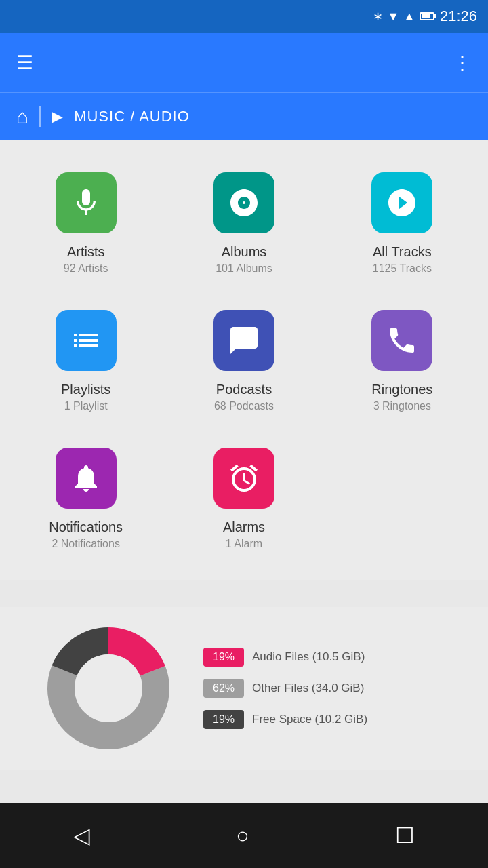 The height and width of the screenshot is (868, 488). Describe the element at coordinates (244, 544) in the screenshot. I see `alarms-sublabel: 1 Alarm` at that location.